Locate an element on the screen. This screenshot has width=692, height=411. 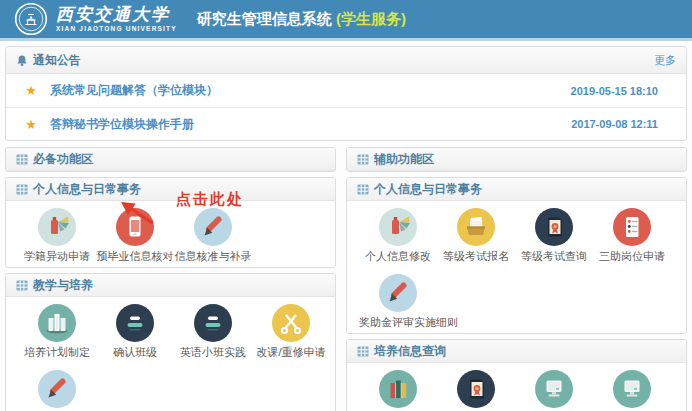
notice-row: ★ 答辩秘书学位模块操作手册 2017-09-08 12:11 is located at coordinates (346, 124).